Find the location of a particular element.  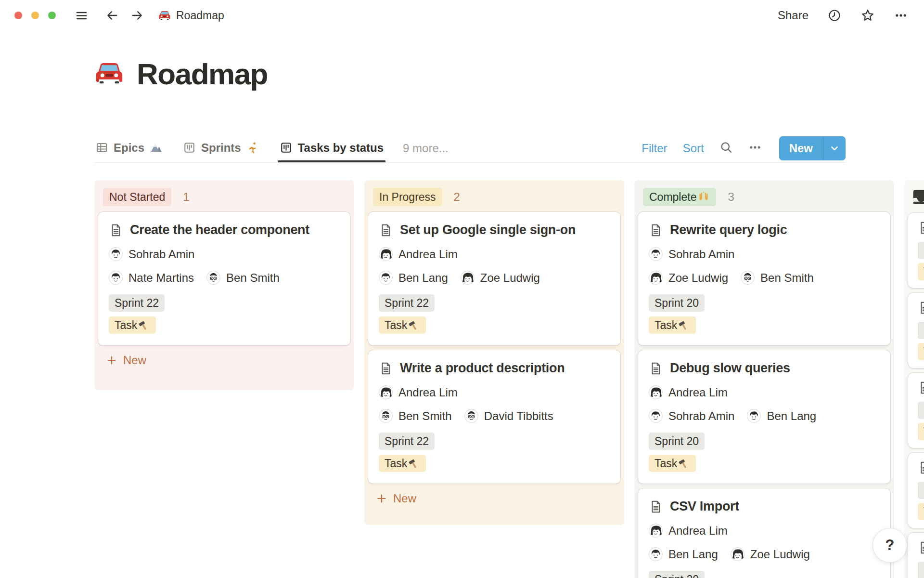

tag-label: Sprint 20 is located at coordinates (677, 303).